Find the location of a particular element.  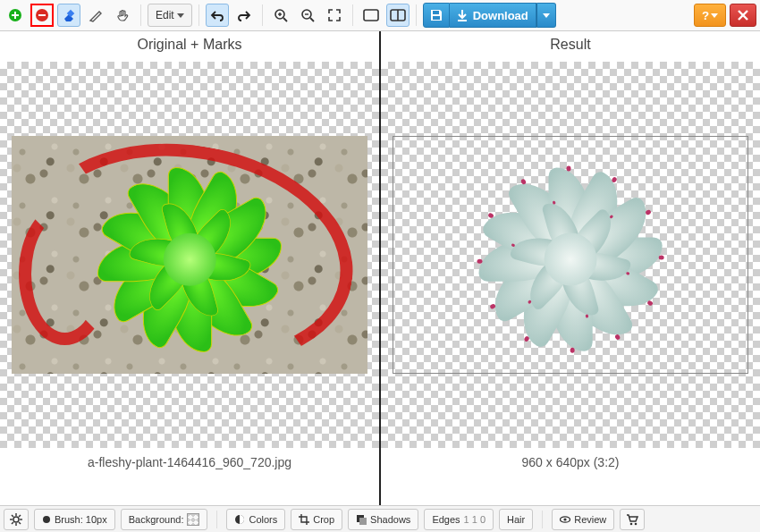

edit-dropdown: Edit is located at coordinates (170, 15).